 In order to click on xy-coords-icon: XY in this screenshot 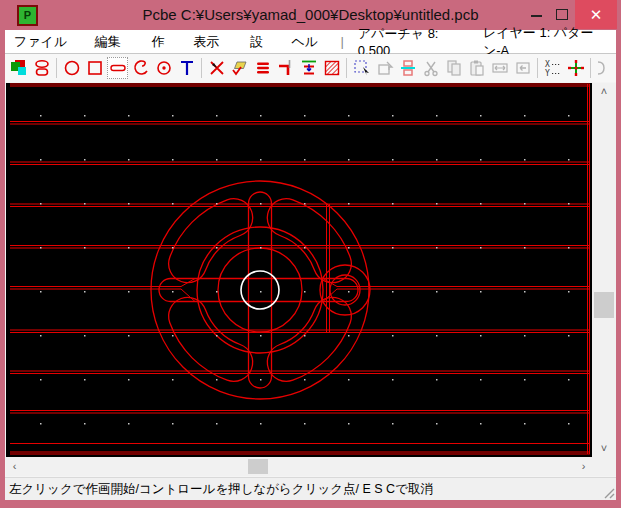, I will do `click(553, 68)`.